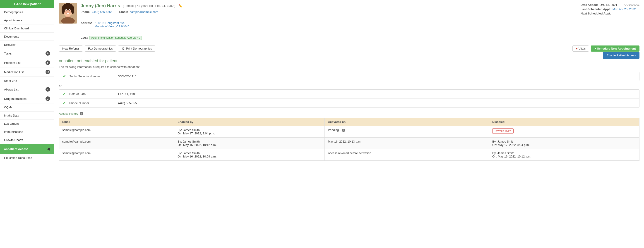  Describe the element at coordinates (100, 6) in the screenshot. I see `patient-name: Jenny (Jen) Harris` at that location.